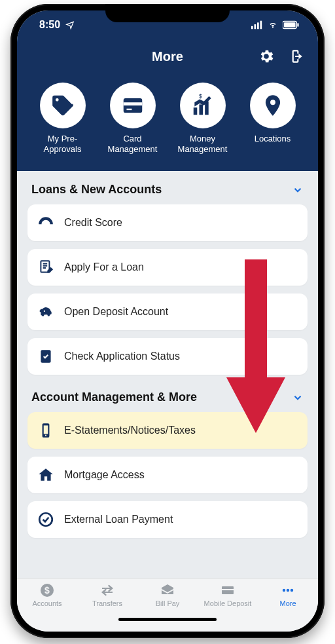 The height and width of the screenshot is (644, 335). I want to click on notch, so click(168, 13).